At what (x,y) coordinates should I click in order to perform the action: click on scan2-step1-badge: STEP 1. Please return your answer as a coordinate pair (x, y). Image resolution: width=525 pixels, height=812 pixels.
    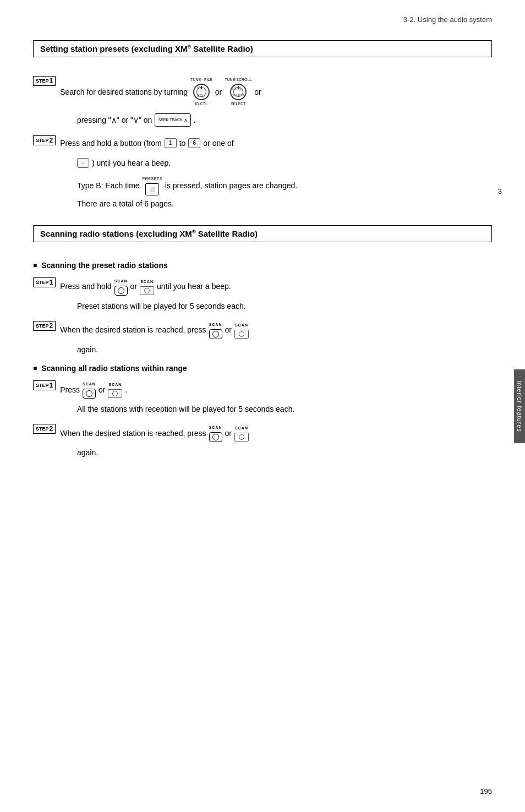
    Looking at the image, I should click on (44, 385).